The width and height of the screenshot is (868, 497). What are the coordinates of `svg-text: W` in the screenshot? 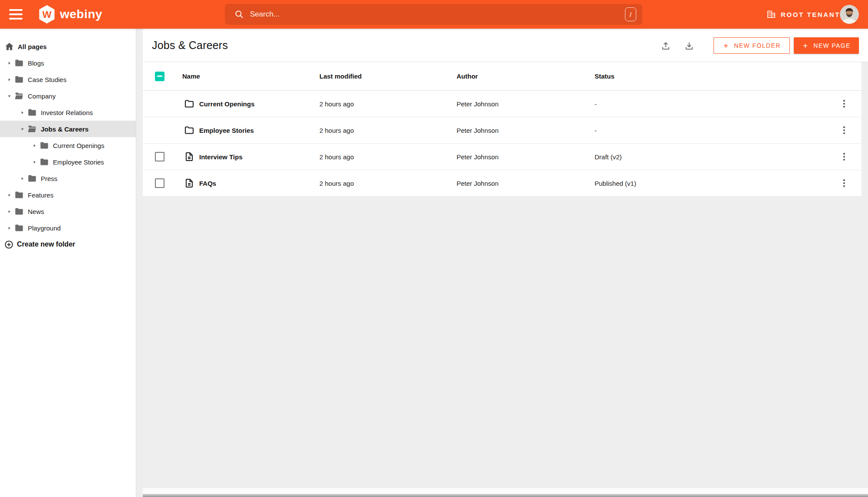 It's located at (47, 15).